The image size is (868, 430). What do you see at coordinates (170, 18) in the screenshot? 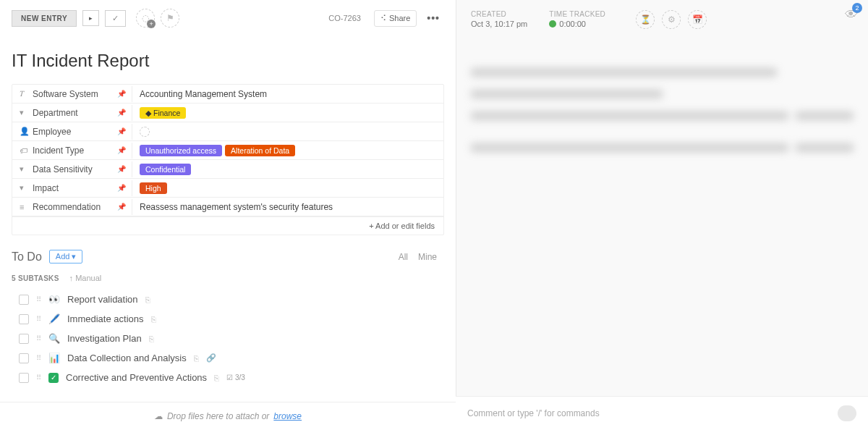
I see `priority-button: ⚑` at bounding box center [170, 18].